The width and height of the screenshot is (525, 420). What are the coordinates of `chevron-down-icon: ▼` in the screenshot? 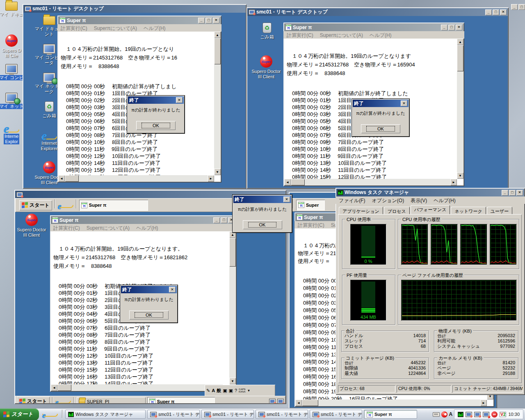 It's located at (249, 390).